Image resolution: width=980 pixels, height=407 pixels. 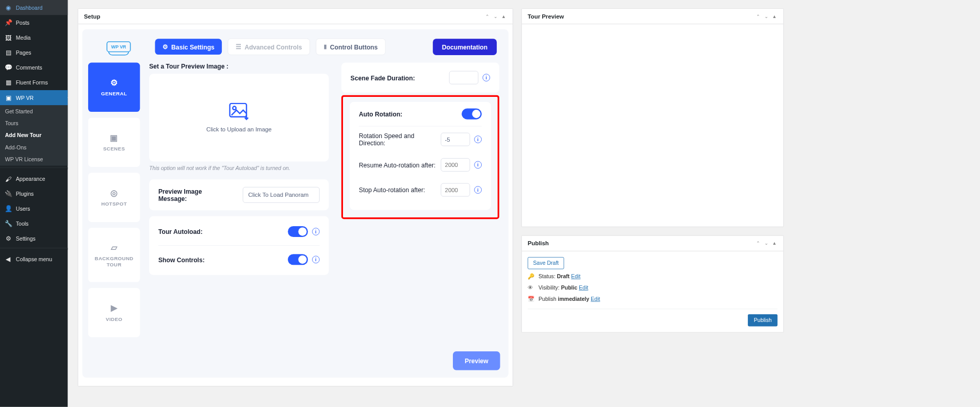 What do you see at coordinates (546, 16) in the screenshot?
I see `tour-preview-title: Tour Preview` at bounding box center [546, 16].